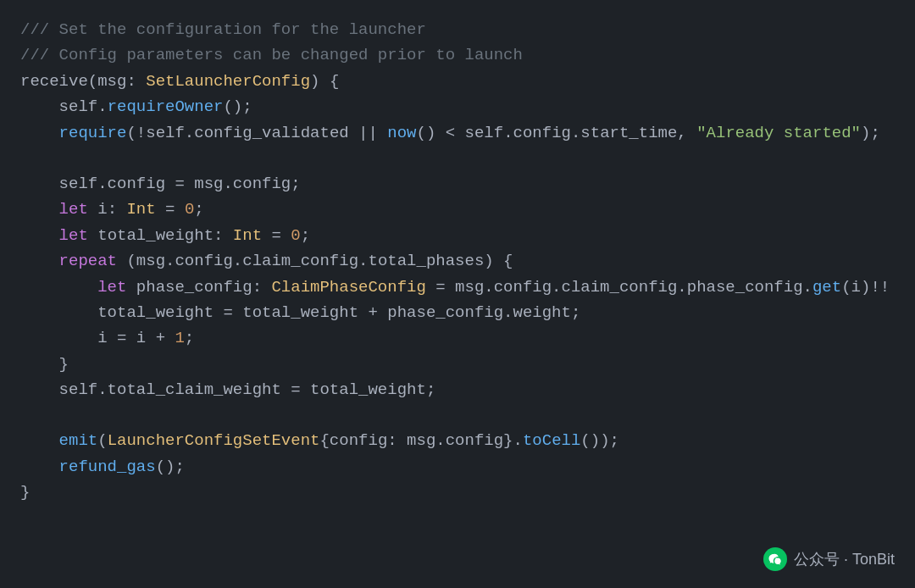 This screenshot has height=588, width=915. I want to click on code-line-2: /// Config parameters can be changed pri…, so click(458, 55).